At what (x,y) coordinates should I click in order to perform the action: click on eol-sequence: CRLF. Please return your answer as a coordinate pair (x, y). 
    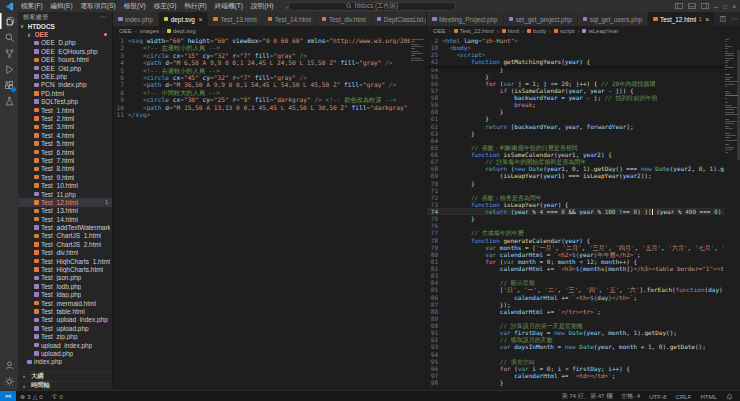
    Looking at the image, I should click on (683, 396).